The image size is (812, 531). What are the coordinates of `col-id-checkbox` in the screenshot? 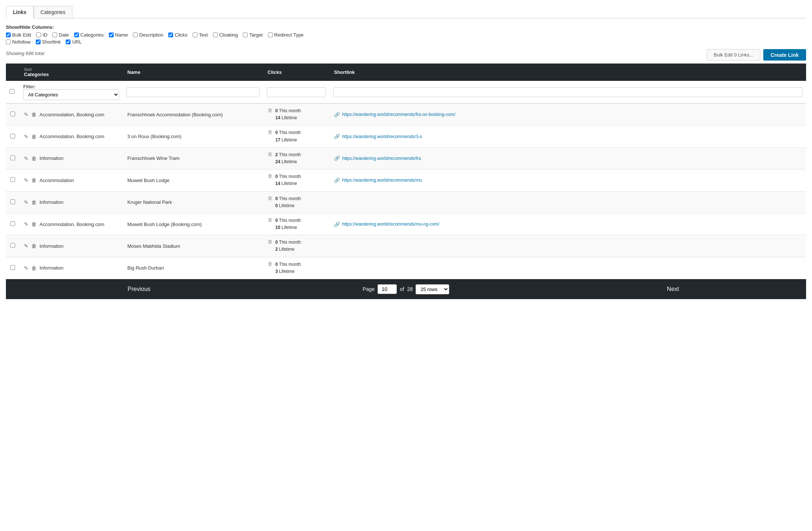 It's located at (38, 35).